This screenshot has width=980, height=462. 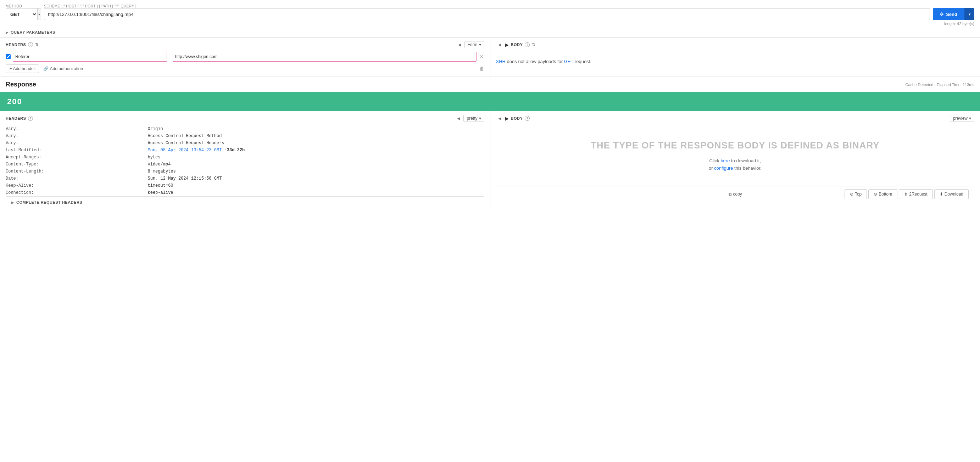 What do you see at coordinates (501, 62) in the screenshot?
I see `xhr-link: XHR` at bounding box center [501, 62].